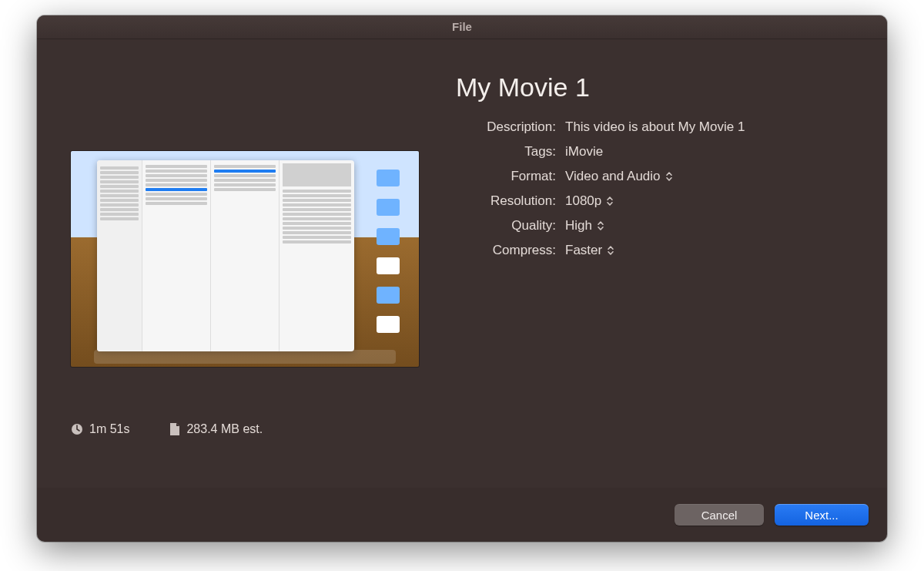 The height and width of the screenshot is (571, 924). What do you see at coordinates (654, 88) in the screenshot?
I see `movie-title: My Movie 1` at bounding box center [654, 88].